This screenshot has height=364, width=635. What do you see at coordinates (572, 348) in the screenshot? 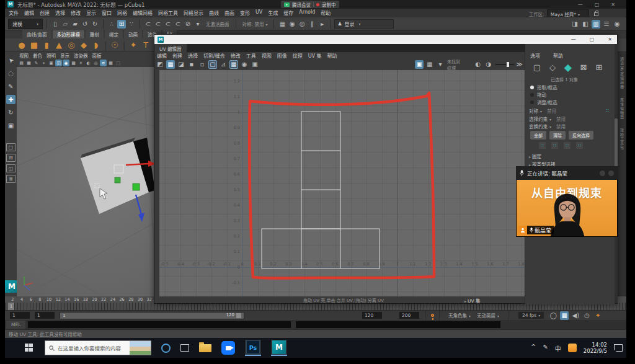
I see `tray-meeting-icon` at bounding box center [572, 348].